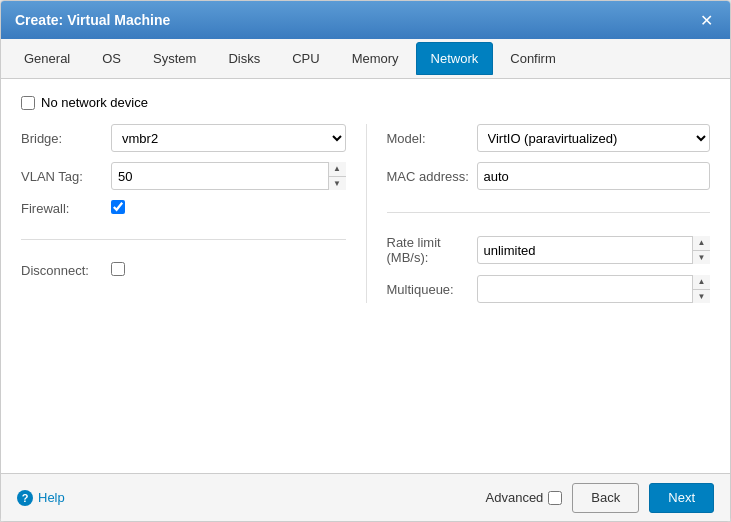 The width and height of the screenshot is (731, 522). I want to click on firewall-control, so click(228, 208).